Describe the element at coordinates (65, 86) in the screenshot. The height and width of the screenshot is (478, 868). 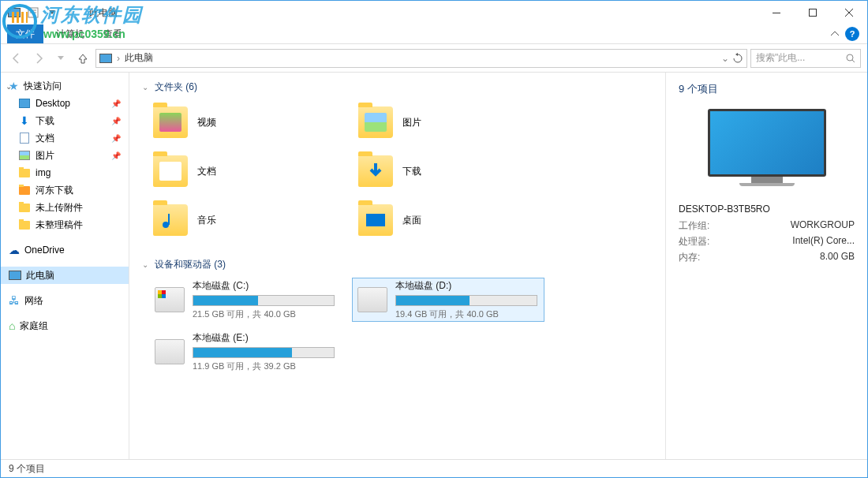
I see `sidebar-quick-access: ⌄ ★ 快速访问` at that location.